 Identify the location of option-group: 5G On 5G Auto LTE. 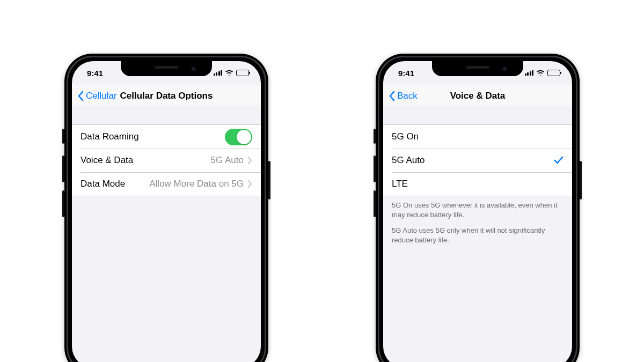
(478, 160).